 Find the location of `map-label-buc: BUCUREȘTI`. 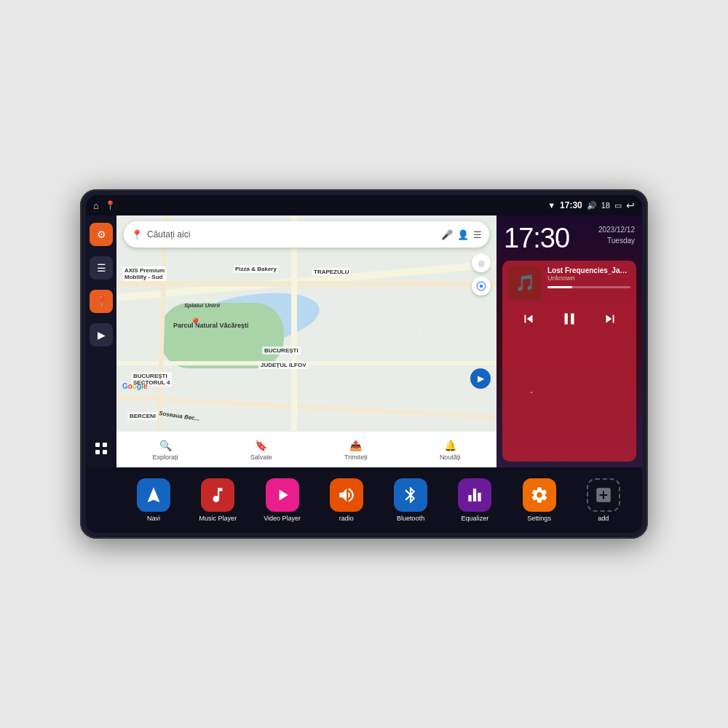

map-label-buc: BUCUREȘTI is located at coordinates (281, 351).